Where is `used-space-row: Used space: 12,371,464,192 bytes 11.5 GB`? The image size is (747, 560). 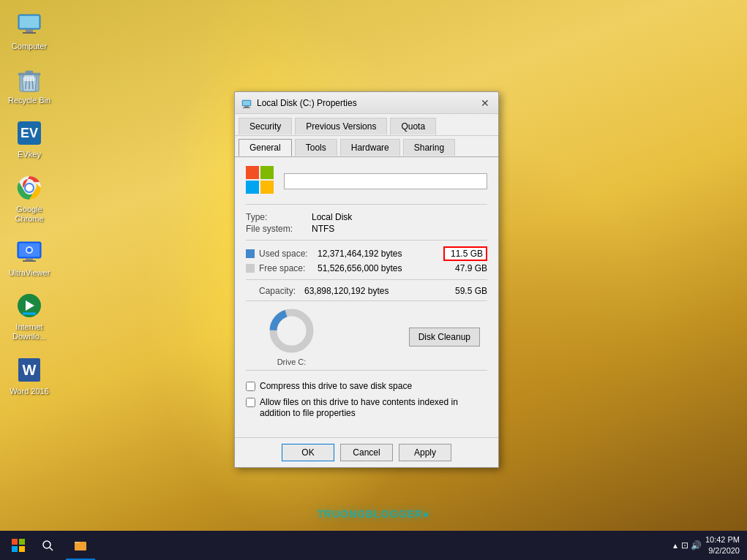
used-space-row: Used space: 12,371,464,192 bytes 11.5 GB is located at coordinates (367, 254).